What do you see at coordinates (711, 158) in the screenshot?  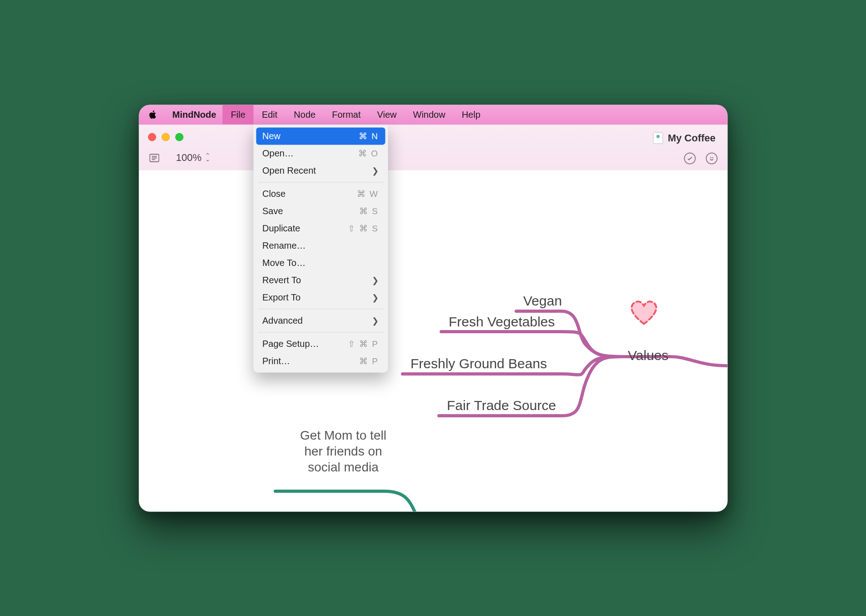 I see `sticker-smile-icon` at bounding box center [711, 158].